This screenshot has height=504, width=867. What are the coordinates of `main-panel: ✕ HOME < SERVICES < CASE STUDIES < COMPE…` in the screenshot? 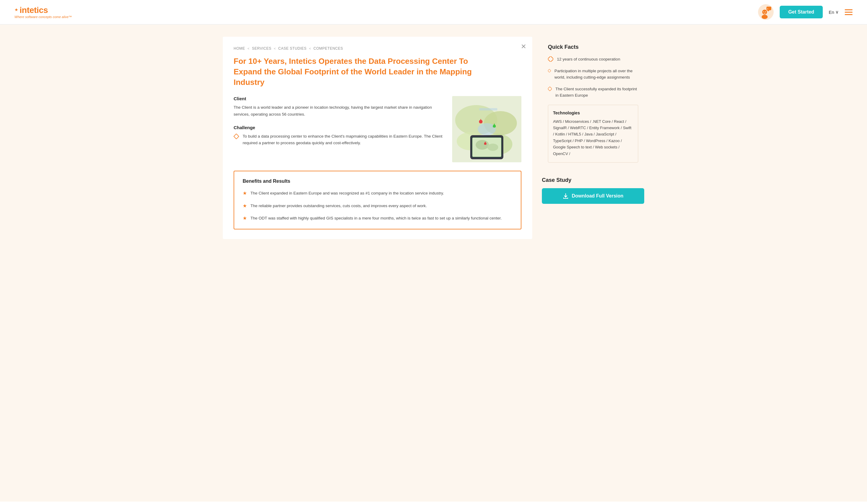 It's located at (378, 138).